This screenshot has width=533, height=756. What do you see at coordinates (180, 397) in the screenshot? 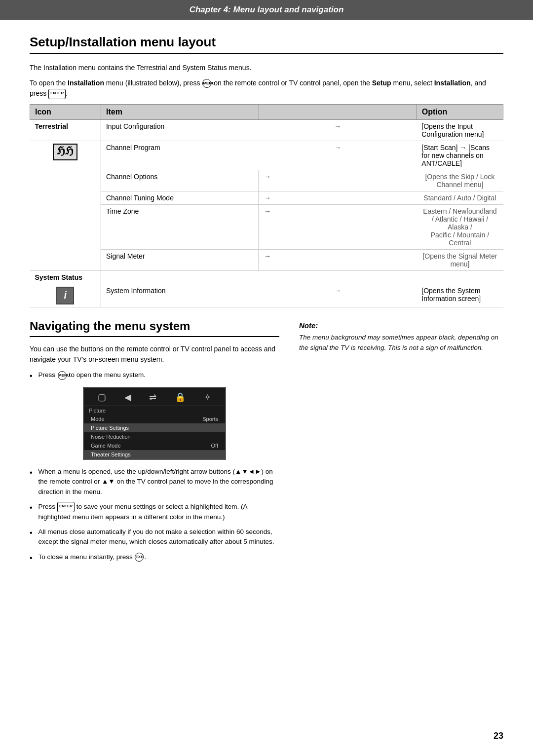
I see `tv-icon-lock: 🔒` at bounding box center [180, 397].